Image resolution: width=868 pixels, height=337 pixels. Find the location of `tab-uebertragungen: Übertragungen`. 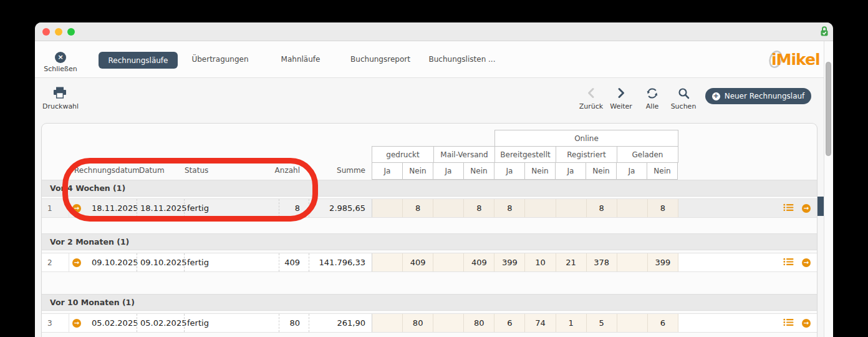

tab-uebertragungen: Übertragungen is located at coordinates (219, 59).